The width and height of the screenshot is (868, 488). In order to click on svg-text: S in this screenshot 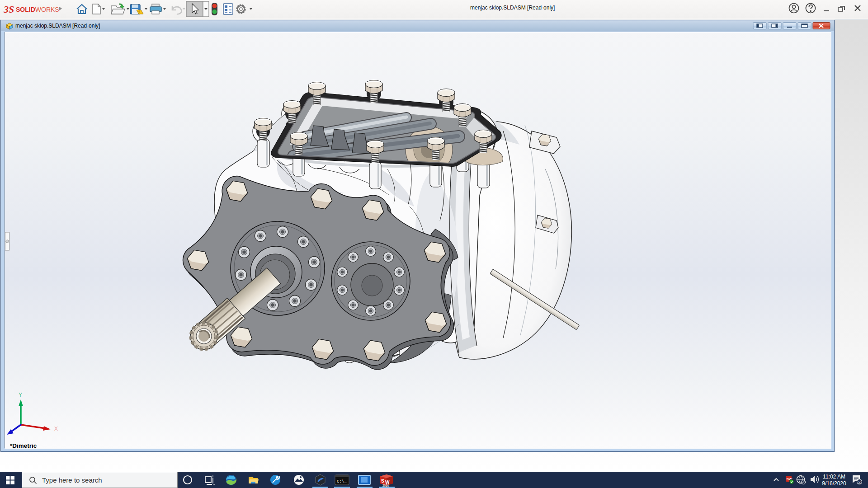, I will do `click(382, 481)`.